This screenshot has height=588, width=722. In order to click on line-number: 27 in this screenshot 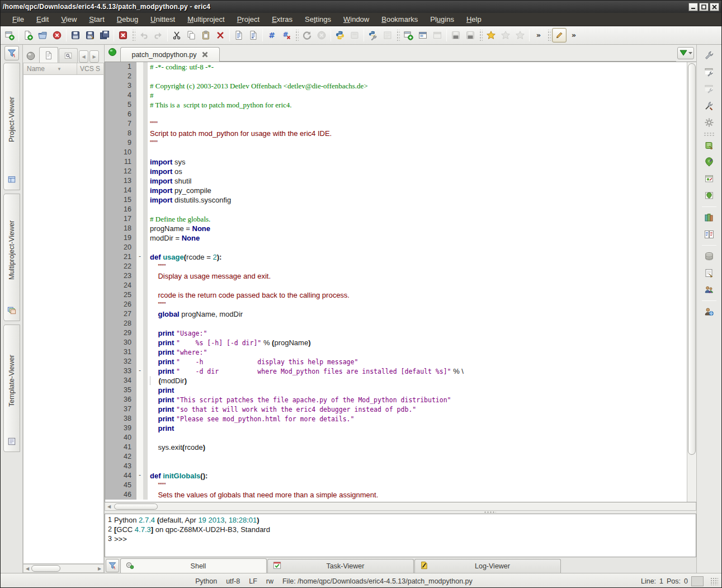, I will do `click(121, 314)`.